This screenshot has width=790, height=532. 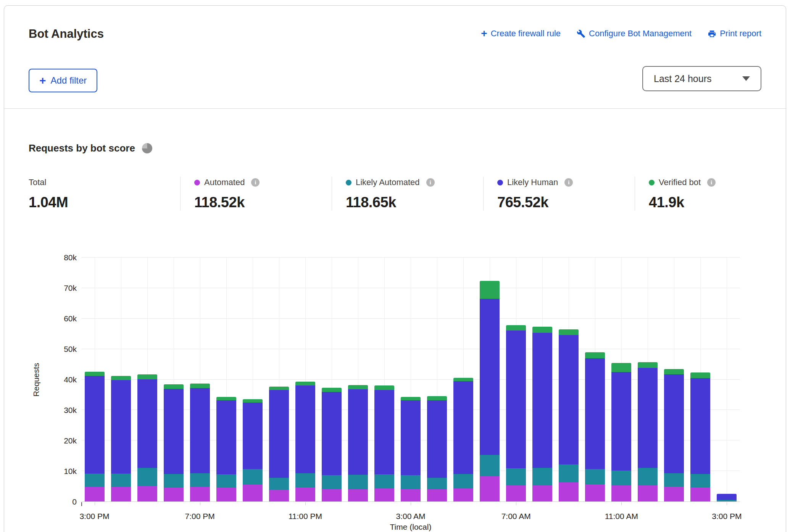 What do you see at coordinates (621, 34) in the screenshot?
I see `header-actions: + Create firewall rule Configure Bot Man…` at bounding box center [621, 34].